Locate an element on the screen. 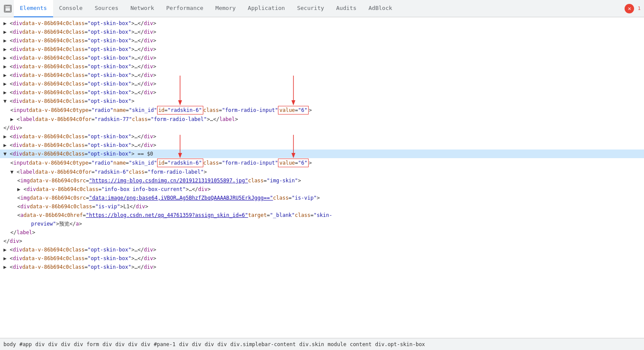 The height and width of the screenshot is (350, 644). breadcrumb-item: div.simplebar-content is located at coordinates (263, 344).